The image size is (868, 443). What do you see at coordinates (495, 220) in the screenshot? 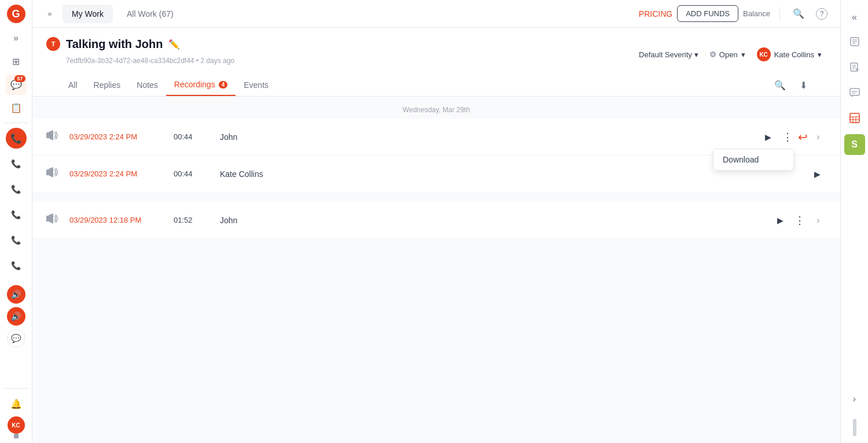
I see `rec-name-3: John` at bounding box center [495, 220].